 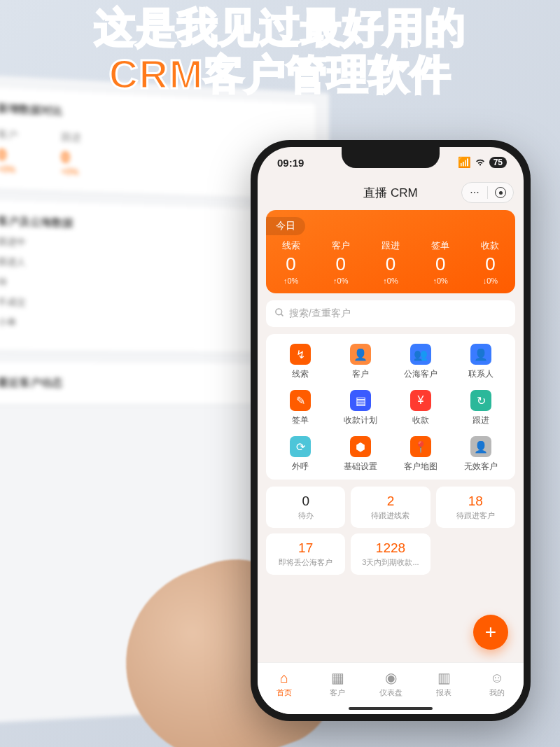 I want to click on tile-label: 即将丢公海客户, so click(x=305, y=563).